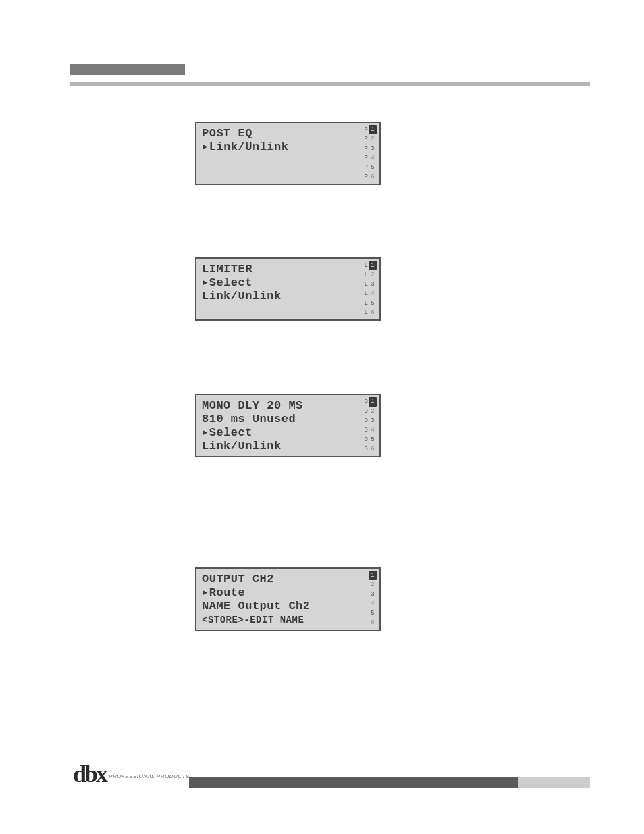  What do you see at coordinates (371, 440) in the screenshot?
I see `sidebar-row: D5` at bounding box center [371, 440].